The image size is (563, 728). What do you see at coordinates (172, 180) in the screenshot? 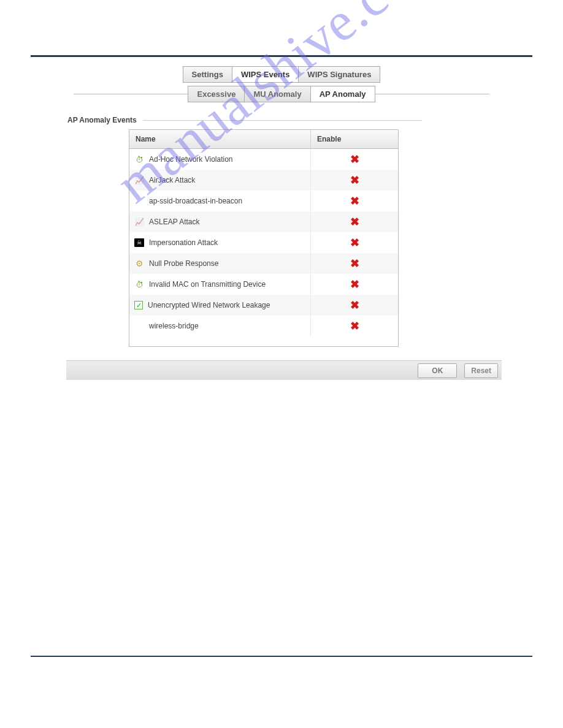
I see `row-name: AirJack Attack` at bounding box center [172, 180].